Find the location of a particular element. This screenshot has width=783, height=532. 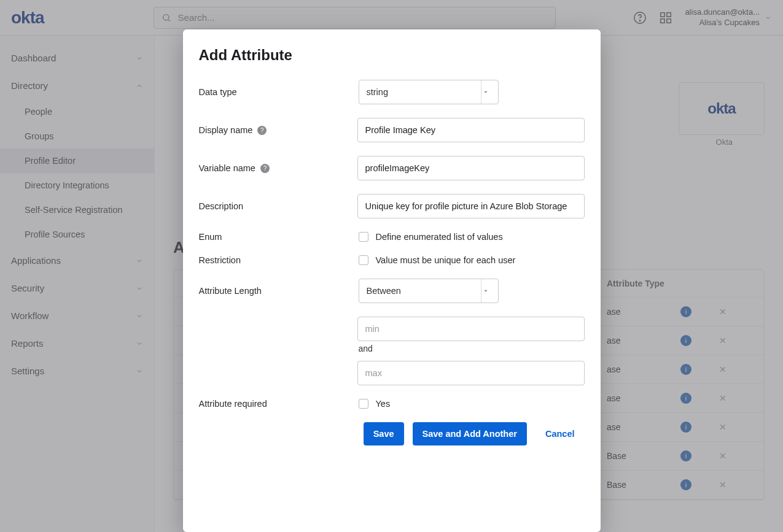

label-data-type: Data type is located at coordinates (273, 92).